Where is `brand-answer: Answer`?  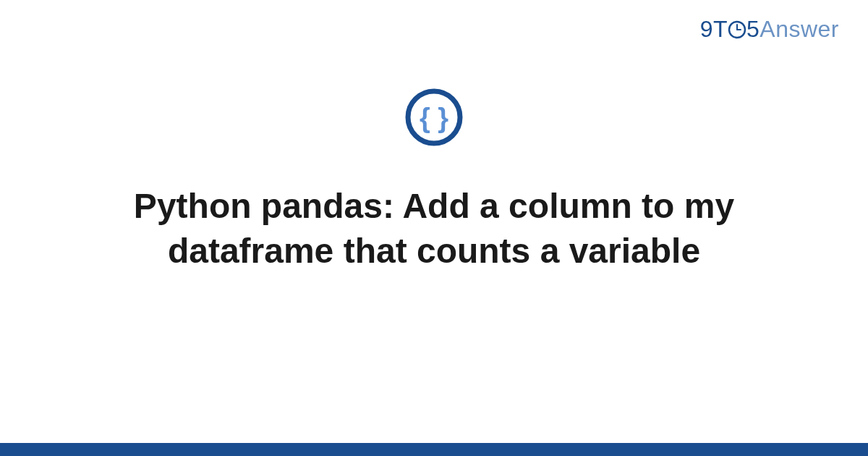
brand-answer: Answer is located at coordinates (799, 29).